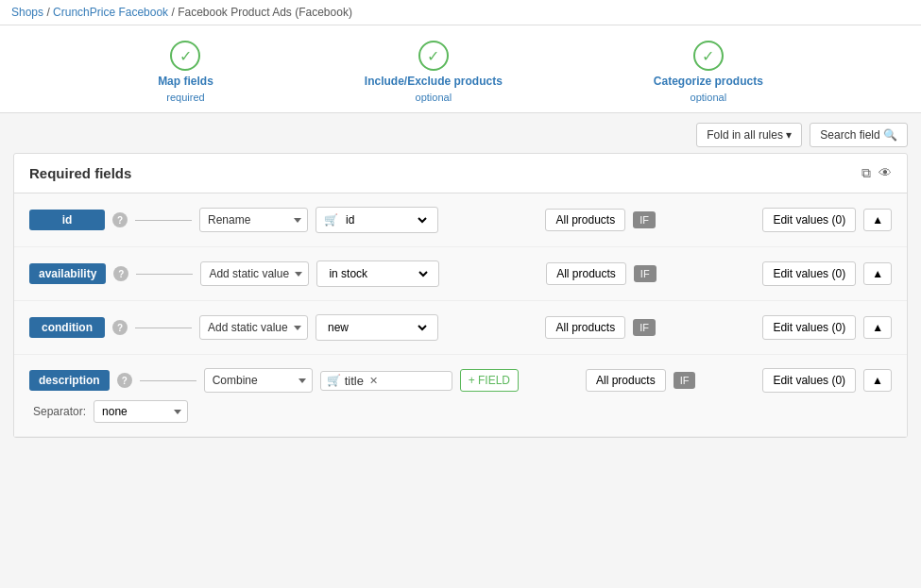  I want to click on action-select-condition: Add static value Rename Combine, so click(253, 328).